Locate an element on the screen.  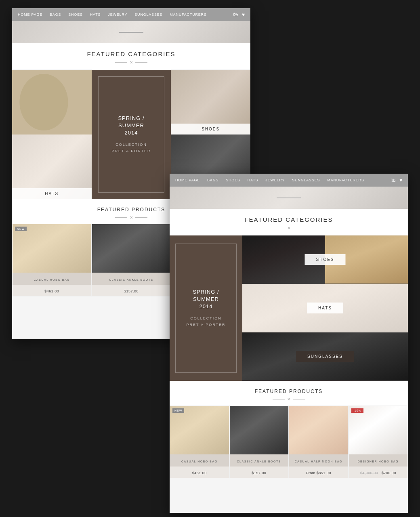
cart-icon-w1: 🛍 is located at coordinates (235, 15).